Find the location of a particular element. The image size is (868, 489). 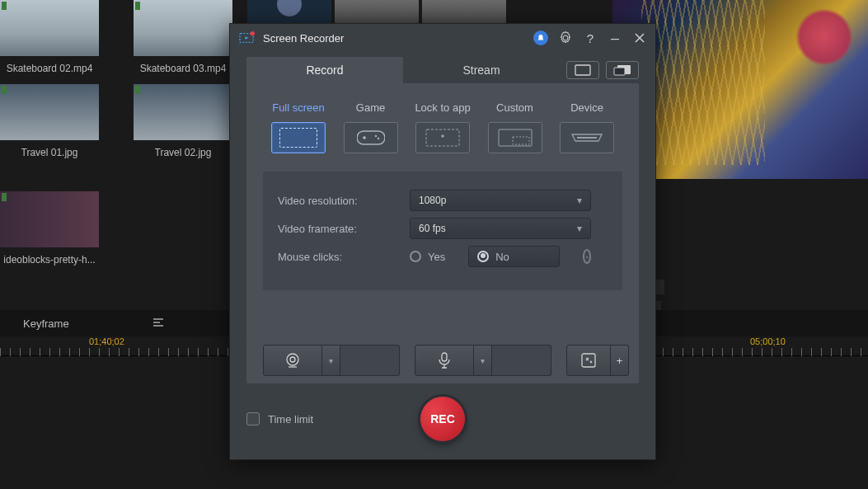

media-label: Skateboard 03.mp4 is located at coordinates (183, 68).